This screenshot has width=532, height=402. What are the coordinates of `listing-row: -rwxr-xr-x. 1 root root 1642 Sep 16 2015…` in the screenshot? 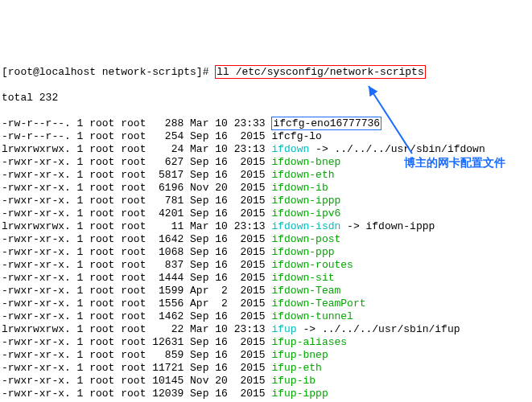 It's located at (267, 240).